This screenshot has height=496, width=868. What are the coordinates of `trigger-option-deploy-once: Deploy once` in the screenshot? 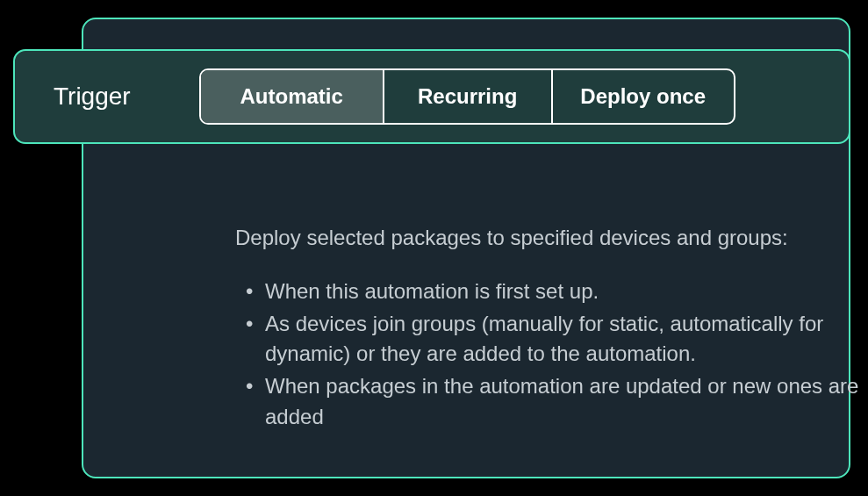 It's located at (643, 97).